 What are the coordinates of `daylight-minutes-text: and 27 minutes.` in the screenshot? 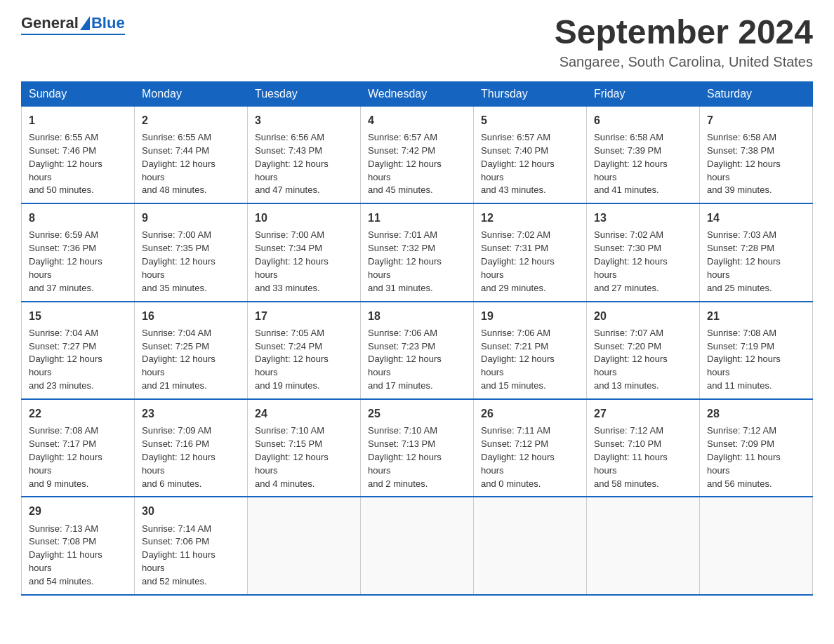 It's located at (626, 288).